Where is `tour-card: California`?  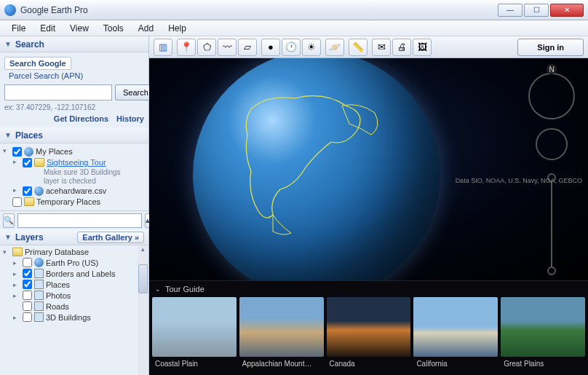 tour-card: California is located at coordinates (456, 335).